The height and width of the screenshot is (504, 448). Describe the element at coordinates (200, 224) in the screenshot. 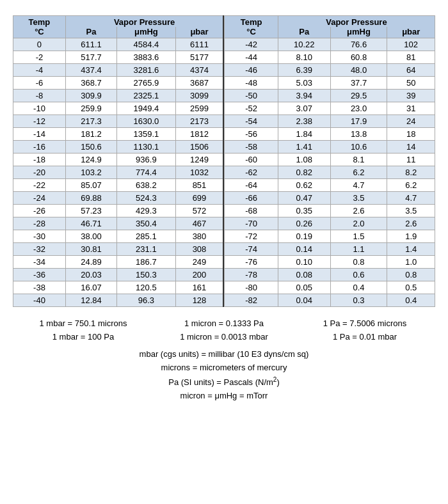

I see `table-cell: 467` at that location.